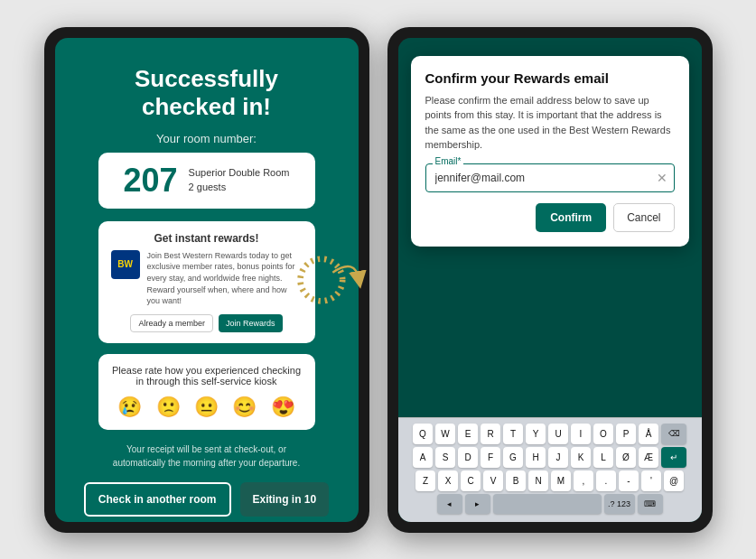 The image size is (756, 559). Describe the element at coordinates (536, 433) in the screenshot. I see `key-y: Y` at that location.